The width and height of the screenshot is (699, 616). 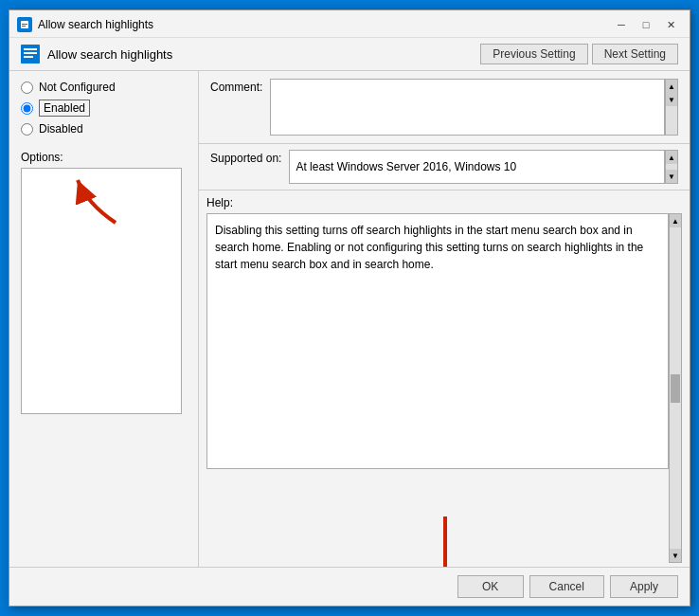 I want to click on maximize-button: □, so click(x=646, y=25).